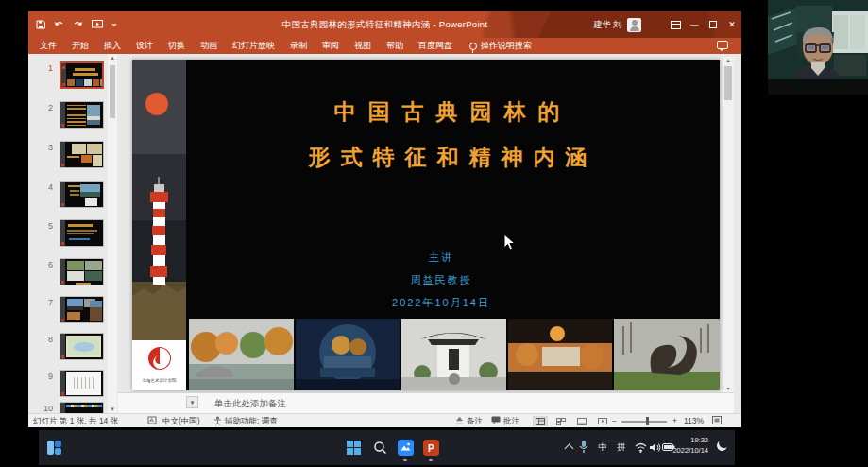  What do you see at coordinates (607, 25) in the screenshot?
I see `user-name: 建华 刘` at bounding box center [607, 25].